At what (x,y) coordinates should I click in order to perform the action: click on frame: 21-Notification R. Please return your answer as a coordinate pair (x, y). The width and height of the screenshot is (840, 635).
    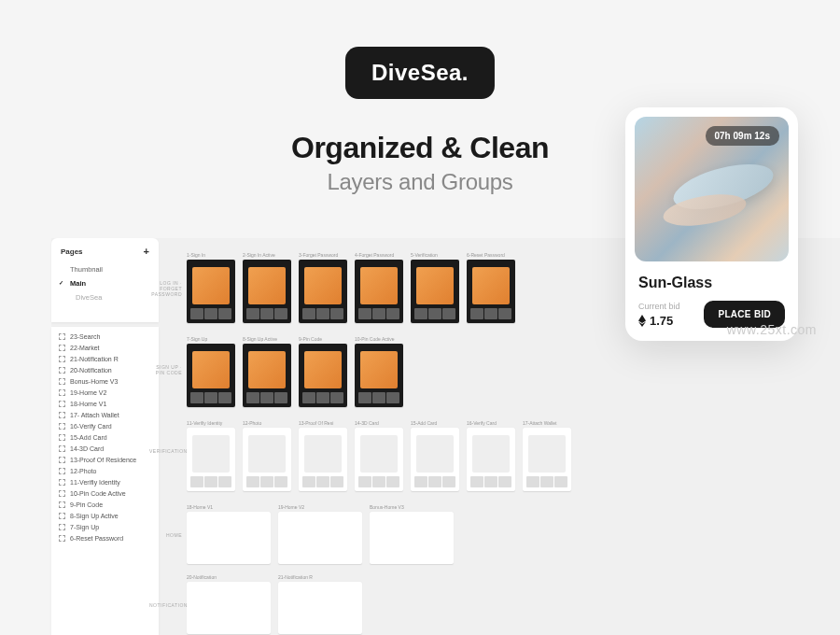
    Looking at the image, I should click on (320, 604).